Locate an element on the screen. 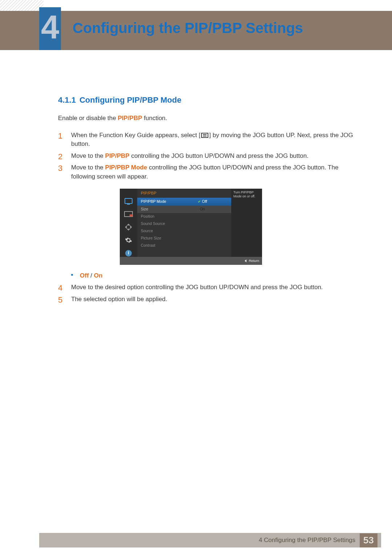 The height and width of the screenshot is (554, 392). step-item: 3Move to the PIP/PBP Mode controlling th… is located at coordinates (209, 172).